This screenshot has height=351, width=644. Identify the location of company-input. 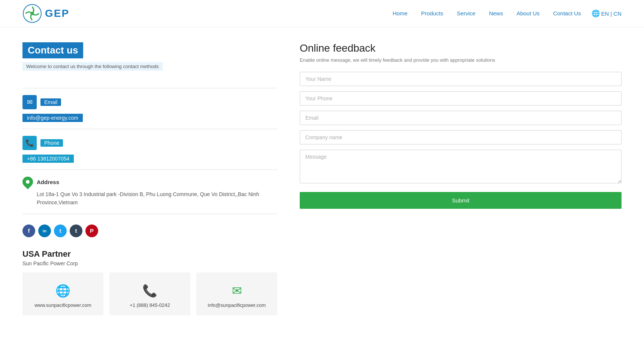
(461, 137).